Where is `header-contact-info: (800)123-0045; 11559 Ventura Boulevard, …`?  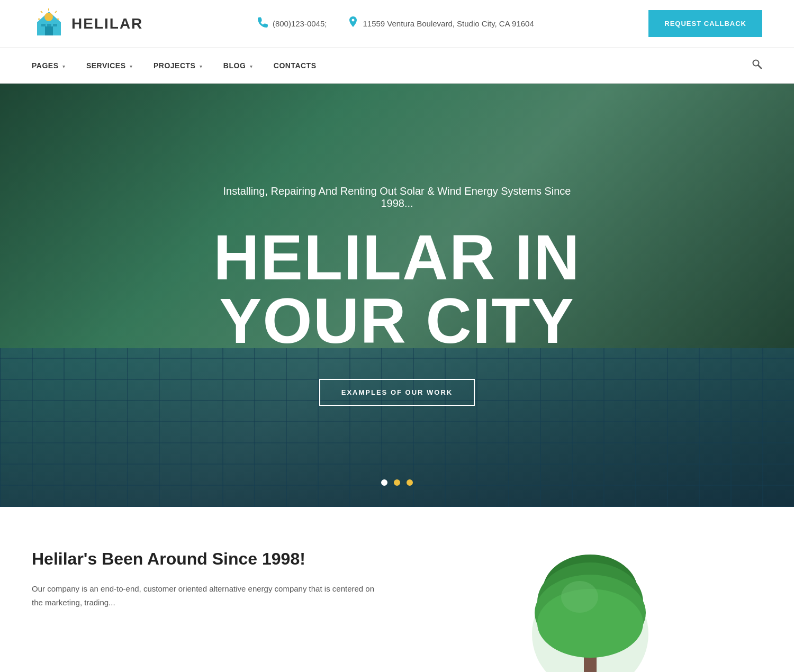
header-contact-info: (800)123-0045; 11559 Ventura Boulevard, … is located at coordinates (396, 23).